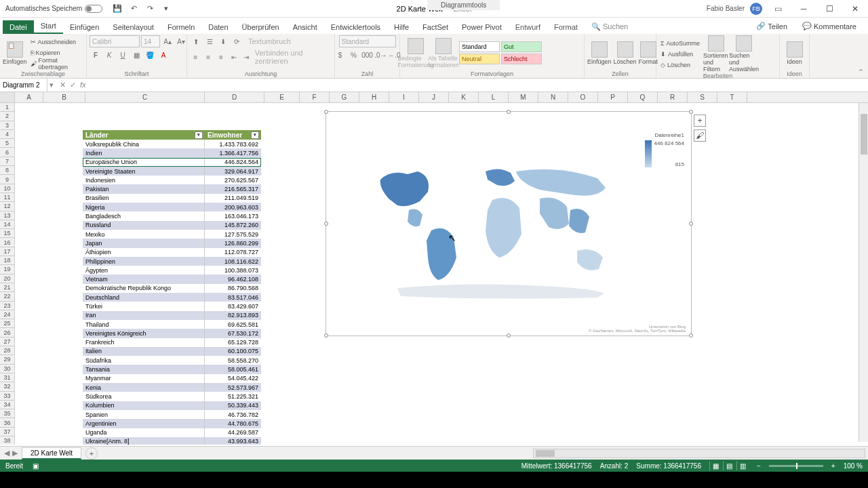 The height and width of the screenshot is (488, 868). I want to click on cell-value: 44.269.587, so click(233, 432).